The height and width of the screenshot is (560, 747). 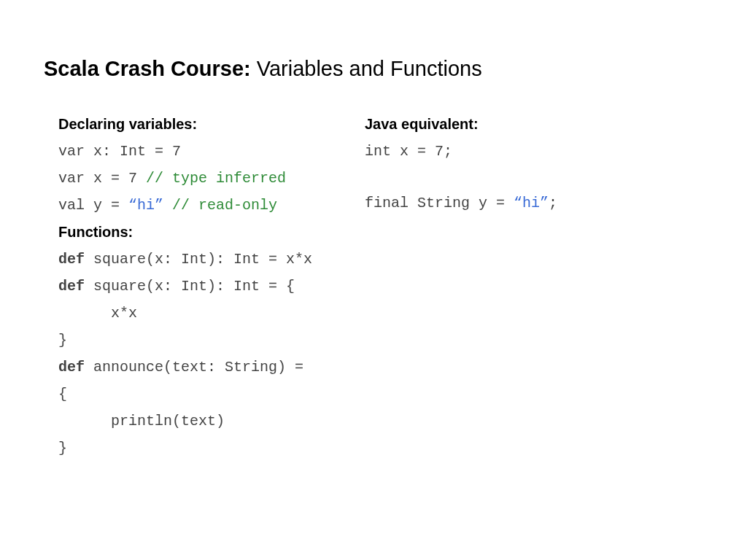 I want to click on code-line: def square(x: Int): Int = x*x, so click(x=212, y=260).